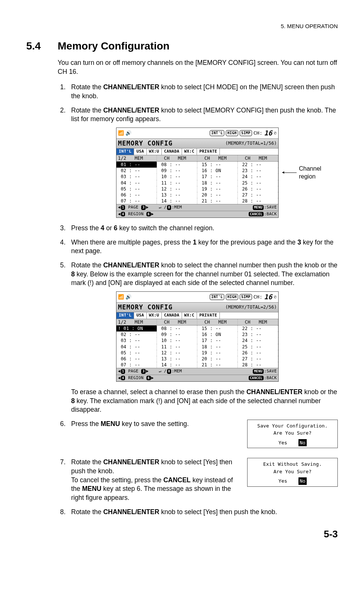 The width and height of the screenshot is (364, 615). What do you see at coordinates (137, 165) in the screenshot?
I see `channel-cell: 01 : --` at bounding box center [137, 165].